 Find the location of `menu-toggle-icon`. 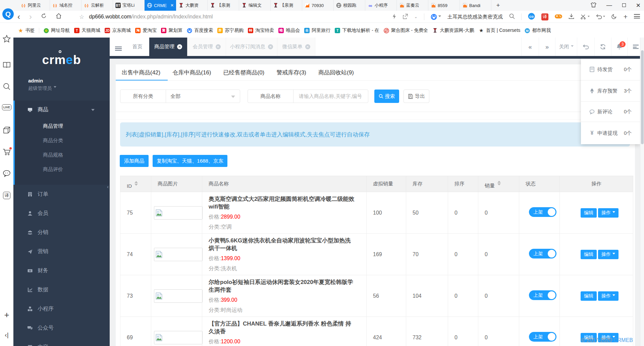

menu-toggle-icon is located at coordinates (118, 49).